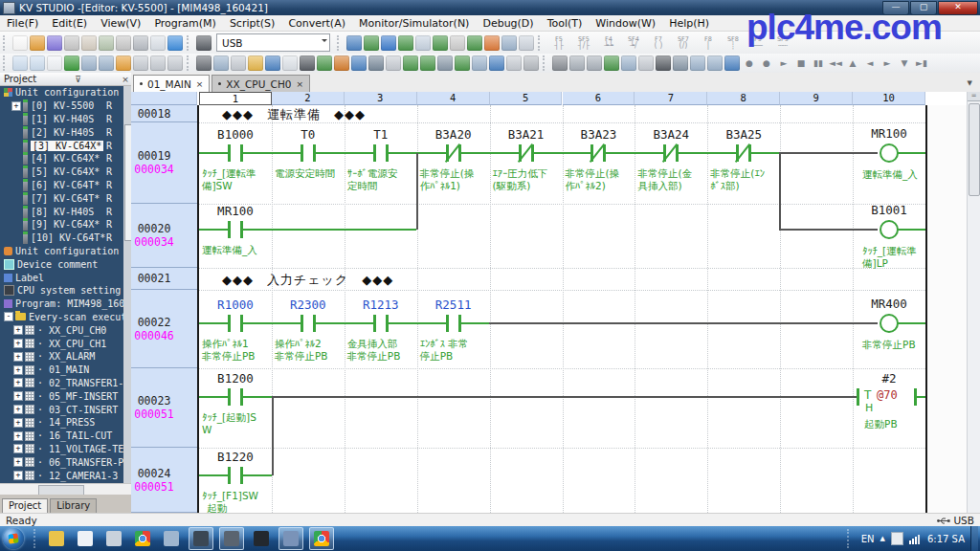  What do you see at coordinates (974, 97) in the screenshot?
I see `split-handle-icon: ═` at bounding box center [974, 97].